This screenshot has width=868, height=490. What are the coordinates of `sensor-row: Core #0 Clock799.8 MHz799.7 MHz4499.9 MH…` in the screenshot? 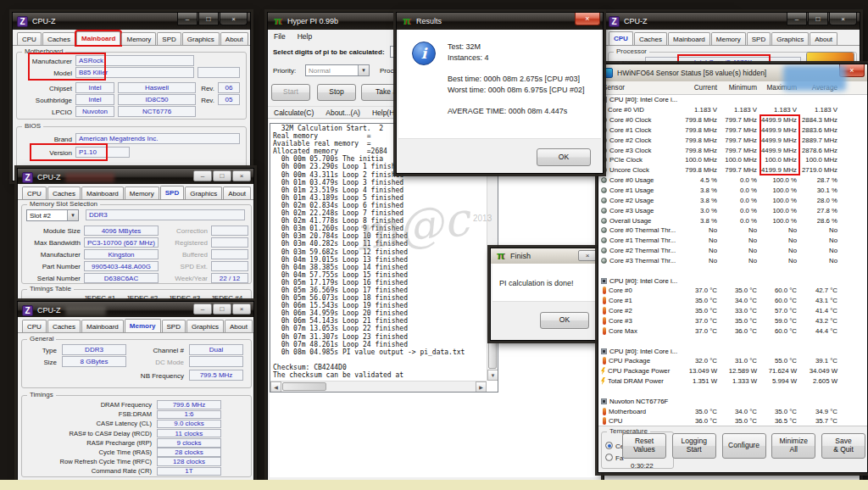 It's located at (732, 120).